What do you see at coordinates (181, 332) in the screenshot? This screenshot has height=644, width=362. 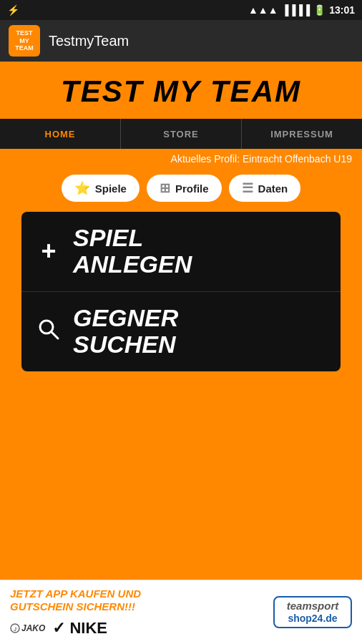 I see `gegner-suchen-item: Gegnersuchen` at bounding box center [181, 332].